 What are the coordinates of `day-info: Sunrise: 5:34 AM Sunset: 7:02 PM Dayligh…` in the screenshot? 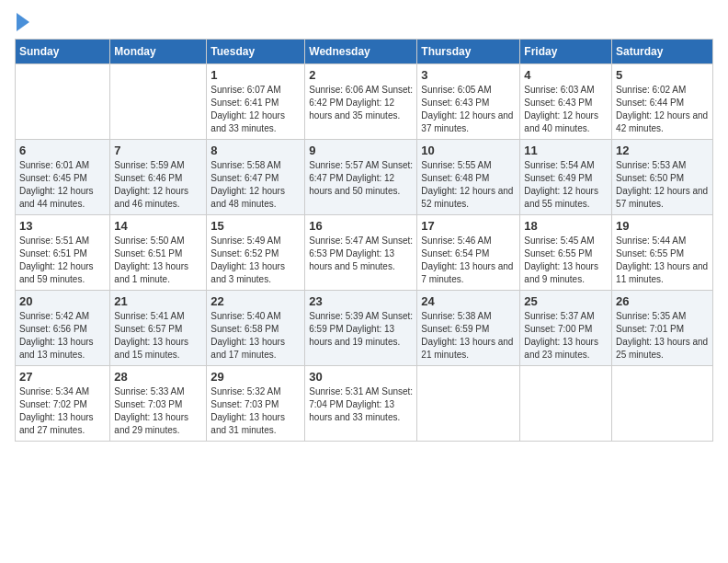 It's located at (63, 411).